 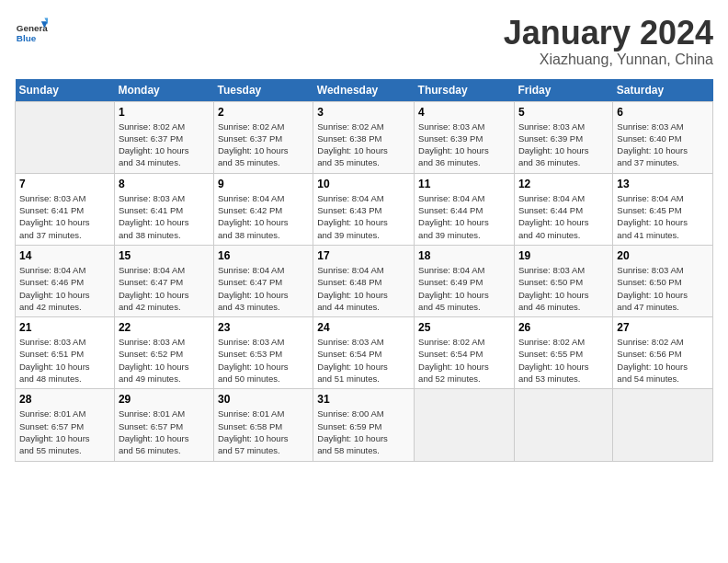 I want to click on calendar-cell: 21Sunrise: 8:03 AM Sunset: 6:51 PM Dayli…, so click(x=65, y=353).